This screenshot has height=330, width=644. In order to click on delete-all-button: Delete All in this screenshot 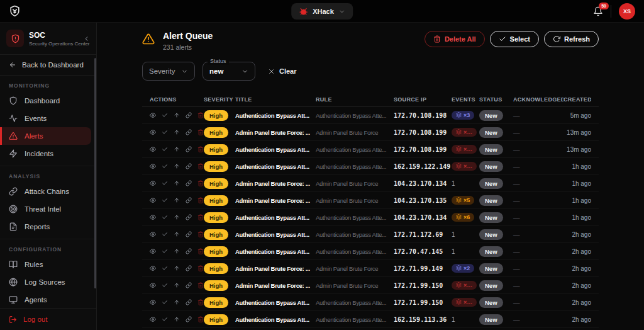, I will do `click(455, 39)`.